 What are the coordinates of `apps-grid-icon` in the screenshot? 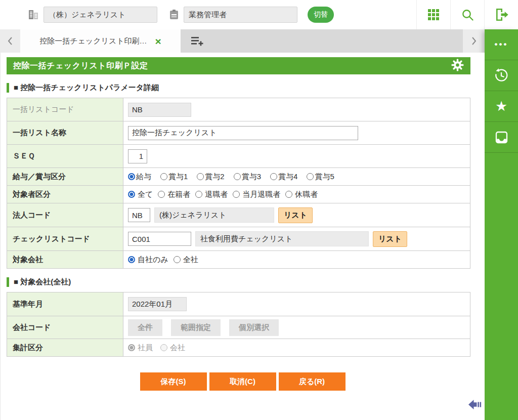 It's located at (433, 15).